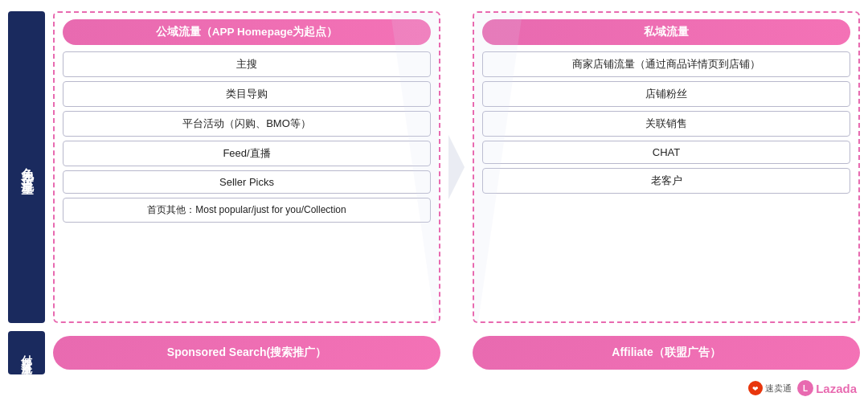 The image size is (868, 405). I want to click on list-item: 类目导购, so click(247, 94).